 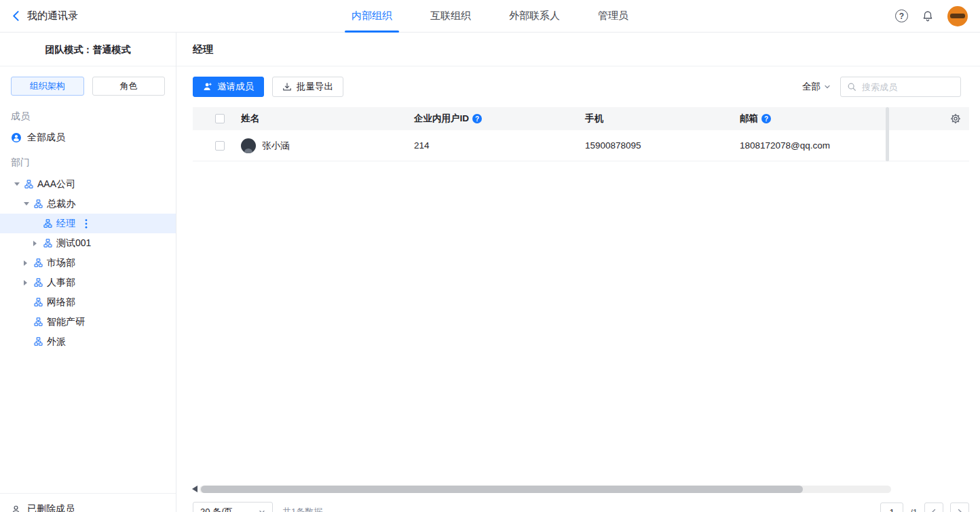 I want to click on scrollbar-thumb, so click(x=502, y=490).